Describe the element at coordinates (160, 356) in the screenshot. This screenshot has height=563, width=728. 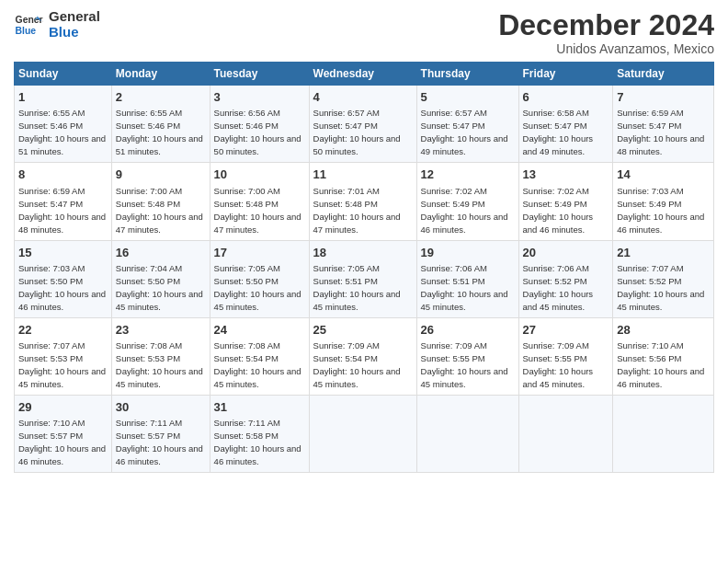
I see `day-cell: 23Sunrise: 7:08 AMSunset: 5:53 PMDayligh…` at that location.